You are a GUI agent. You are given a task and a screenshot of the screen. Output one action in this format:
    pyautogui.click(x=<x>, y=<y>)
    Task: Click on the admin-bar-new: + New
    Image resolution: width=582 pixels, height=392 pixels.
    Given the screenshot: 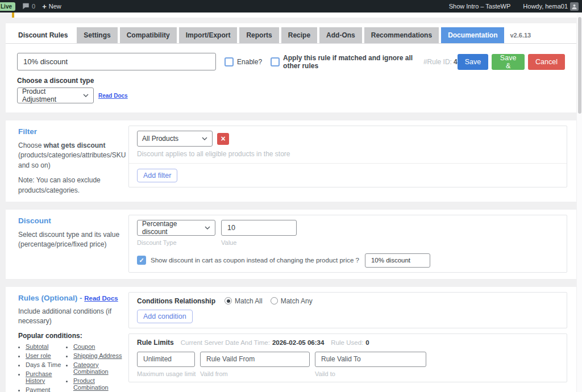 What is the action you would take?
    pyautogui.click(x=52, y=7)
    